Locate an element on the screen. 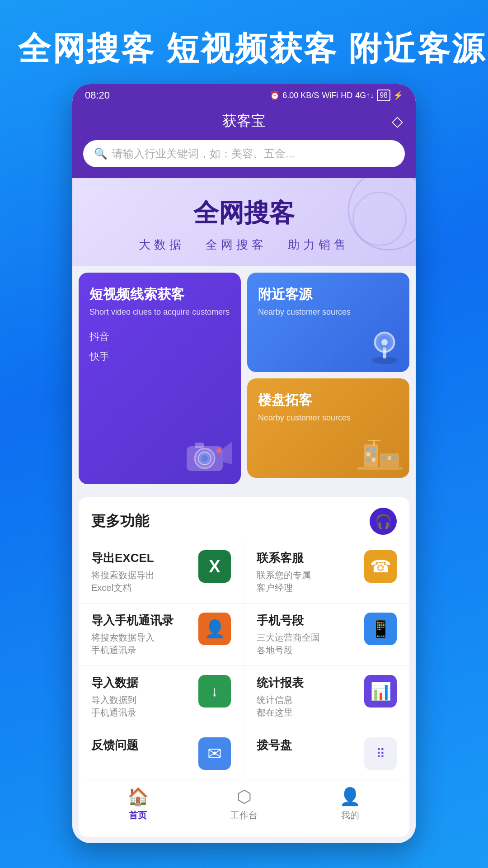  func-text-contacts: 导入手机通讯录 将搜索数据导入手机通讯录 is located at coordinates (141, 635).